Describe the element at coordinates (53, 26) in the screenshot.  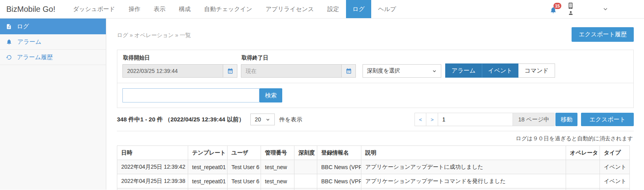
I see `sidebar-item-log: ログ` at that location.